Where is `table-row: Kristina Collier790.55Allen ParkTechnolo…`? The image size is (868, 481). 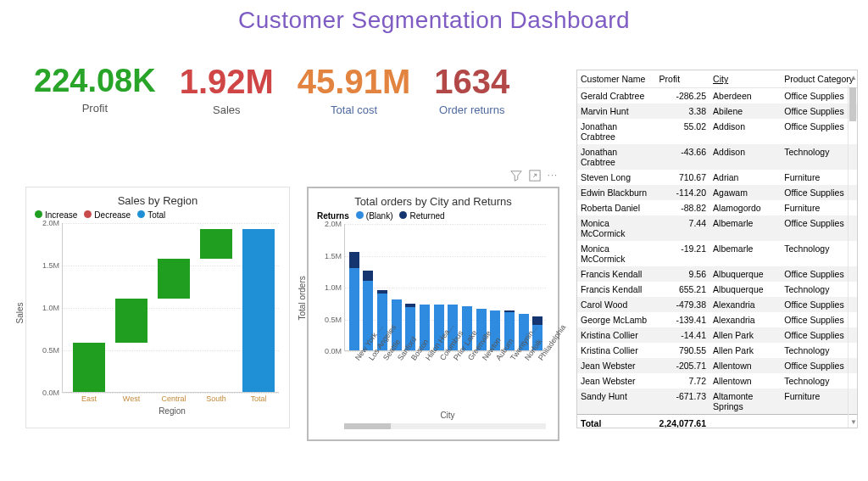 table-row: Kristina Collier790.55Allen ParkTechnolo… is located at coordinates (717, 350).